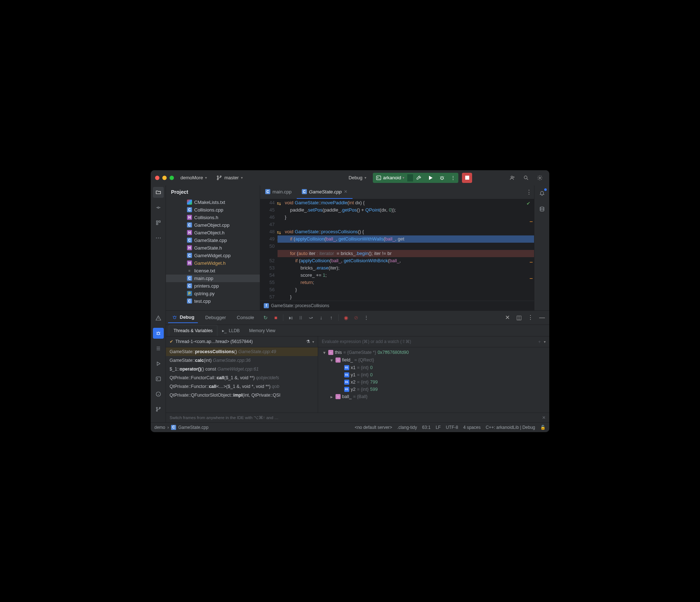 The image size is (700, 602). What do you see at coordinates (539, 342) in the screenshot?
I see `add-watch-button: ＋` at bounding box center [539, 342].